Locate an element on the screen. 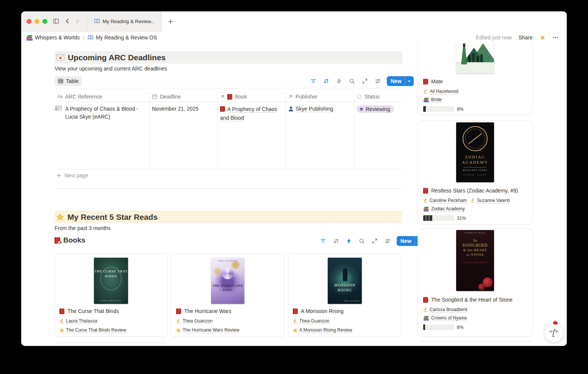 The height and width of the screenshot is (374, 588). review-link: The Curse That Binds Review is located at coordinates (96, 330).